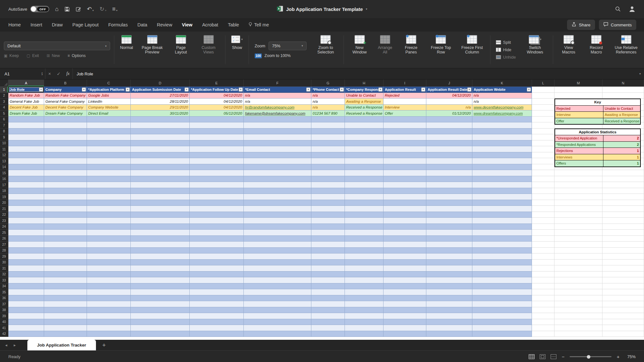 The height and width of the screenshot is (362, 644). Describe the element at coordinates (405, 256) in the screenshot. I see `cell-I29` at that location.